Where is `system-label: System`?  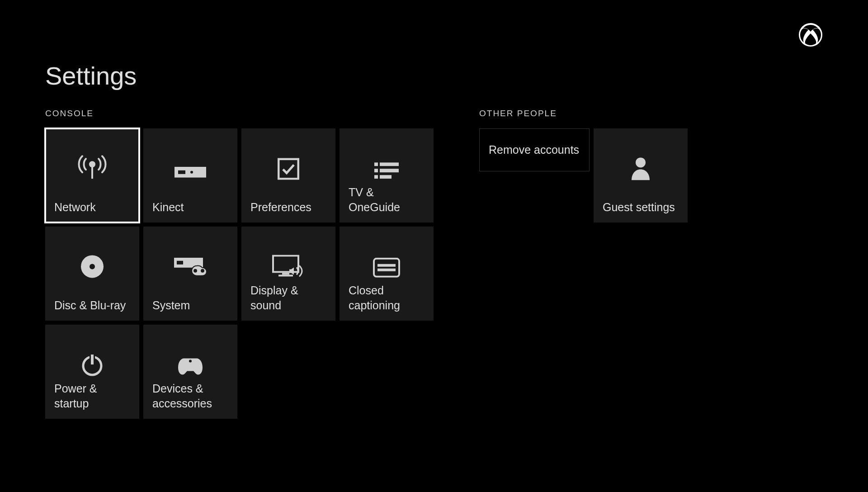
system-label: System is located at coordinates (190, 306).